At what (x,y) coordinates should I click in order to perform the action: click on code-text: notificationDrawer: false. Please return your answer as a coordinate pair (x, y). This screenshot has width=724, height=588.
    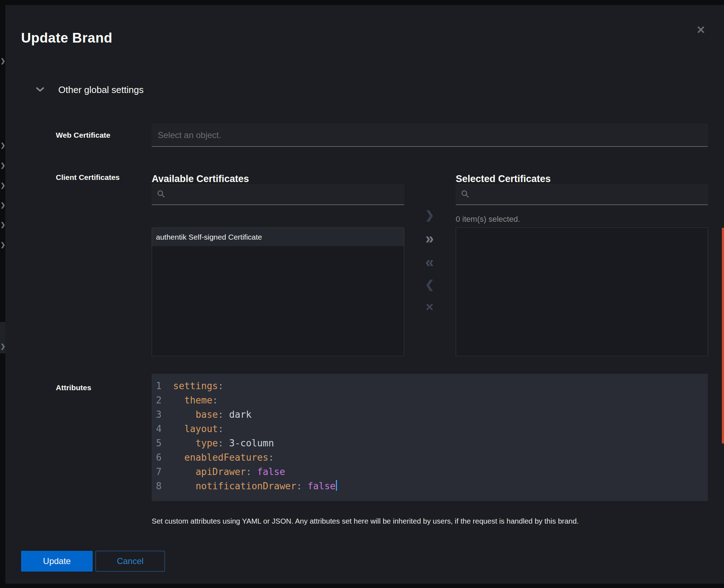
    Looking at the image, I should click on (255, 486).